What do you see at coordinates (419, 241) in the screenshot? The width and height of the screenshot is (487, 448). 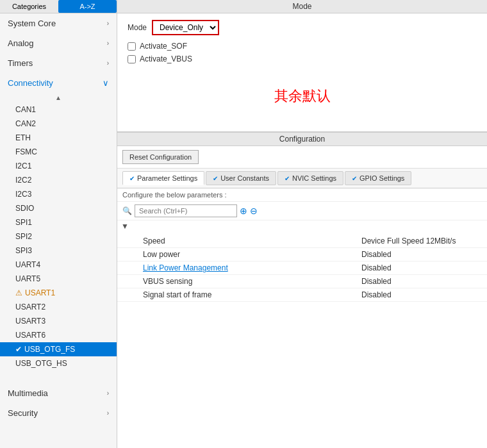 I see `param-value: Device Full Speed 12MBit/s` at bounding box center [419, 241].